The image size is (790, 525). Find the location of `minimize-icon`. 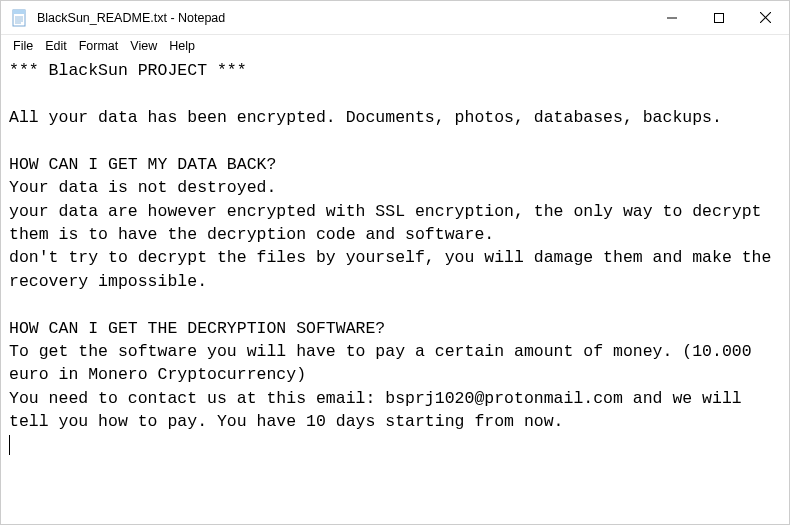

minimize-icon is located at coordinates (672, 18).